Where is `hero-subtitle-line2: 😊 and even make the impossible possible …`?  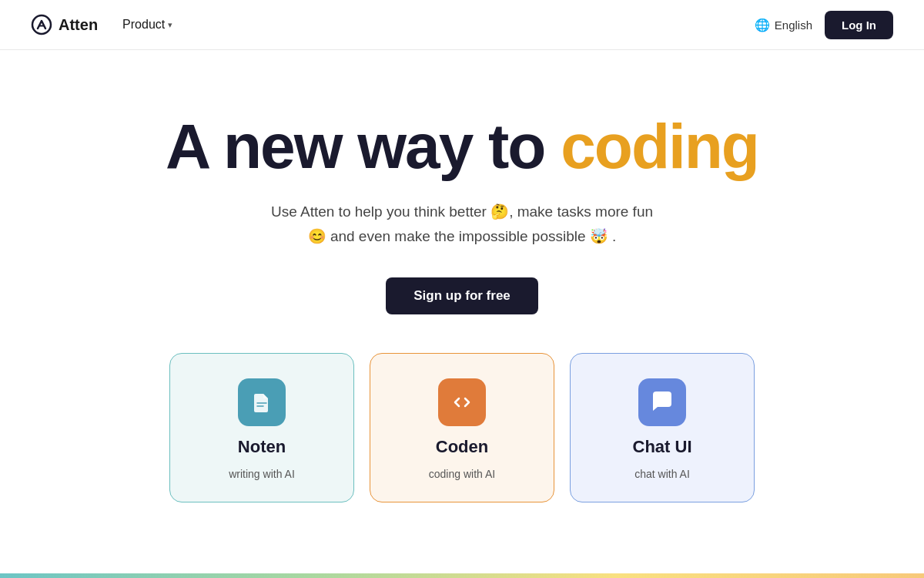 hero-subtitle-line2: 😊 and even make the impossible possible … is located at coordinates (462, 236).